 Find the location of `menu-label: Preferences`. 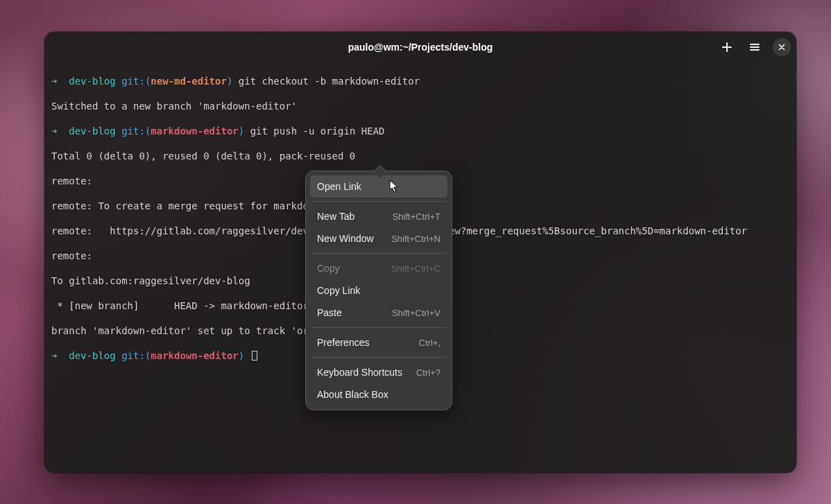

menu-label: Preferences is located at coordinates (343, 342).